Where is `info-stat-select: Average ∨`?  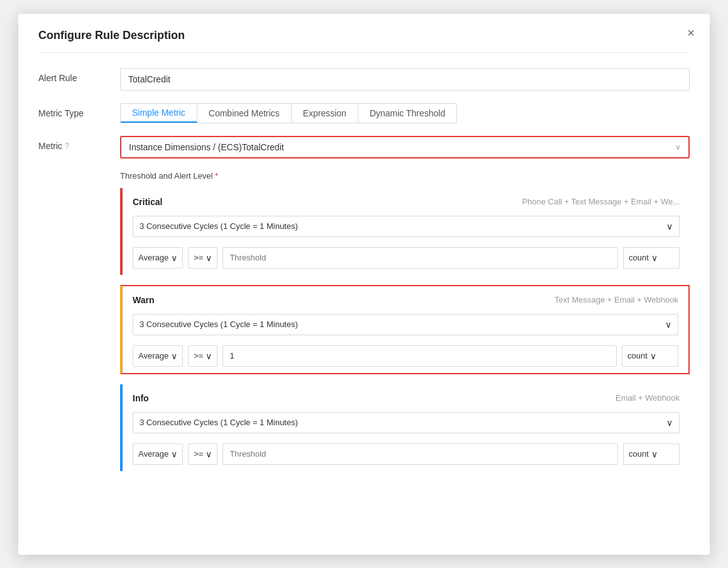 info-stat-select: Average ∨ is located at coordinates (158, 454).